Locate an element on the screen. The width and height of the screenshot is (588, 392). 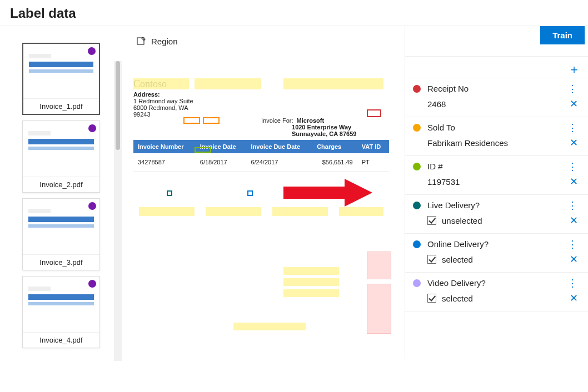
field-item: Video Delivery?⋮selected✕ is located at coordinates (497, 292).